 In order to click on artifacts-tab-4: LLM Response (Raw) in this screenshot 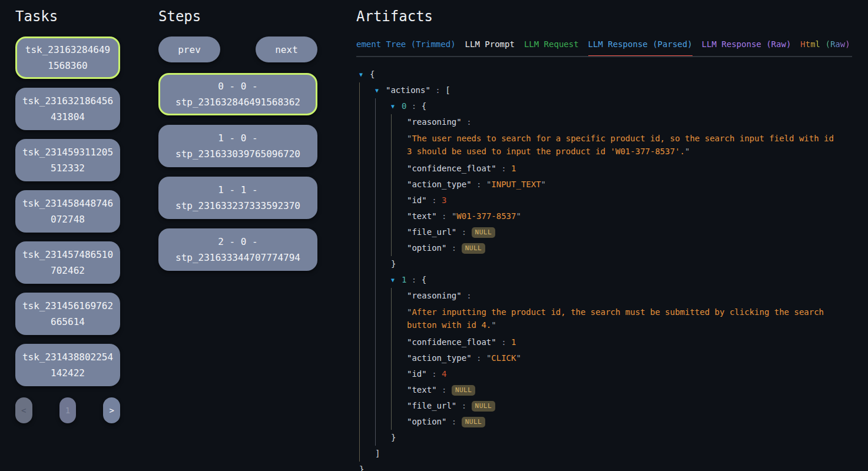, I will do `click(747, 44)`.